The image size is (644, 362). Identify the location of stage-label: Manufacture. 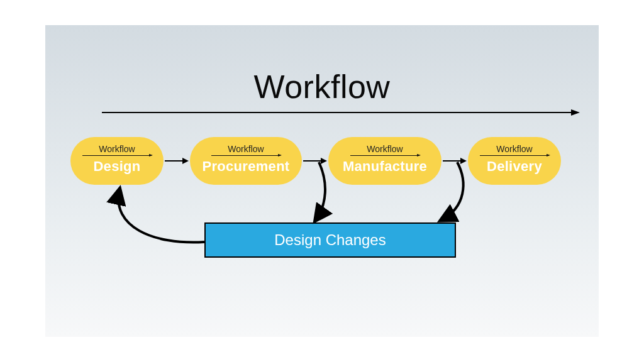
(385, 167).